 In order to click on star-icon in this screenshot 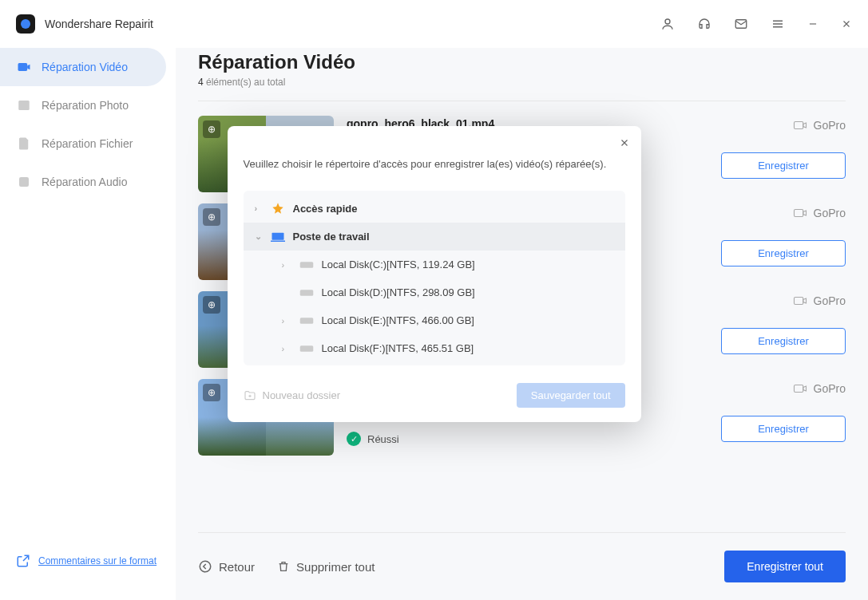, I will do `click(278, 208)`.